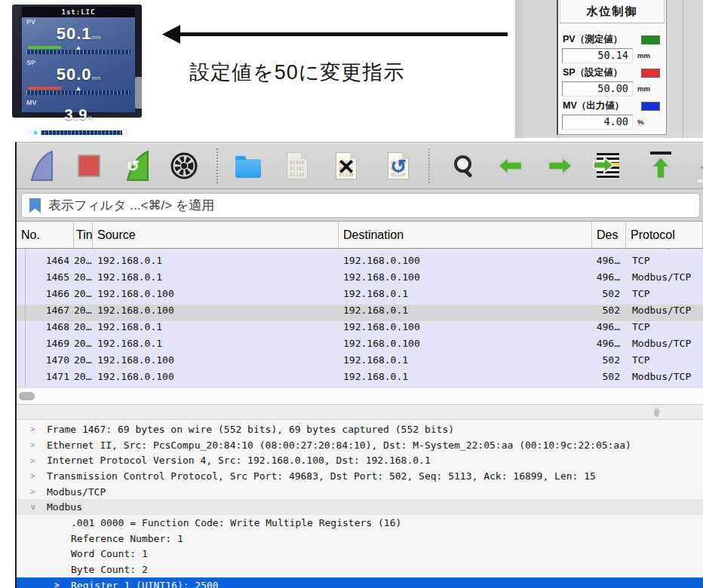  What do you see at coordinates (137, 166) in the screenshot?
I see `restart-capture-button` at bounding box center [137, 166].